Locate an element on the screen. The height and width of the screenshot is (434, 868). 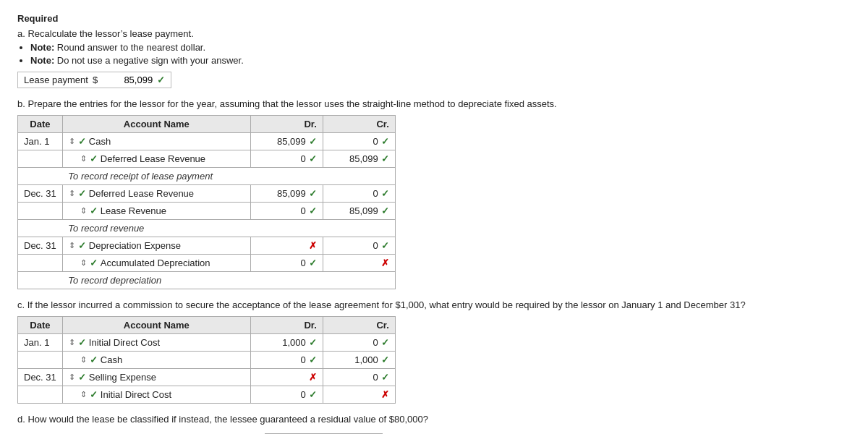
part-a-label: a. Recalculate the lessor’s lease paymen… is located at coordinates (434, 33).